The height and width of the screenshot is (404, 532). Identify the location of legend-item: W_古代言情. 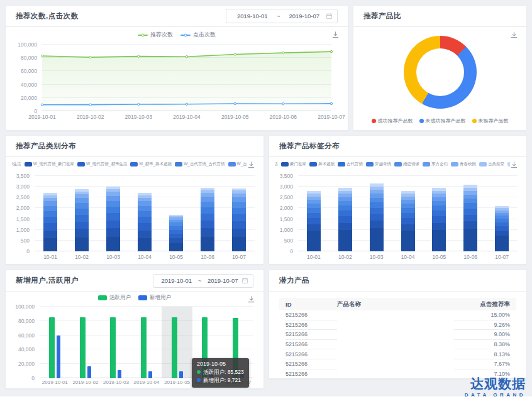
(238, 165).